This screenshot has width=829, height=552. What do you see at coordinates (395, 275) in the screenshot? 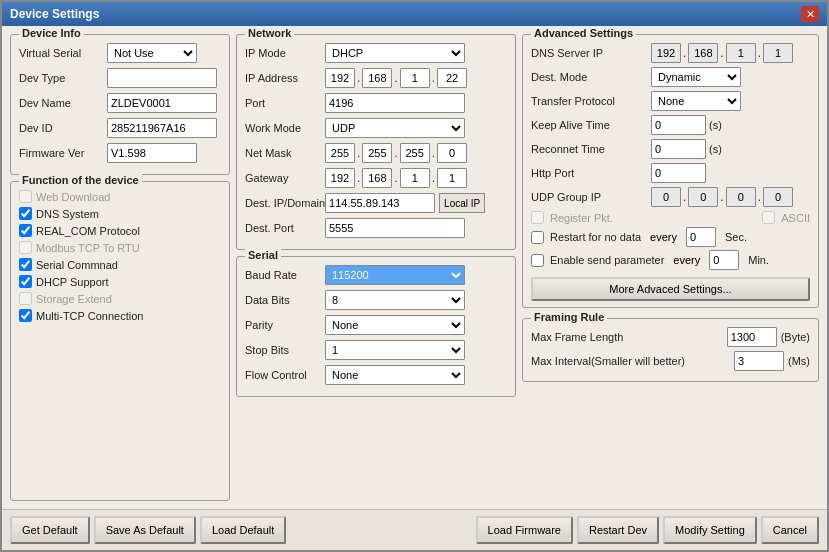
I see `baud-rate-select: 115200 9600 19200 38400 57600 230400` at bounding box center [395, 275].